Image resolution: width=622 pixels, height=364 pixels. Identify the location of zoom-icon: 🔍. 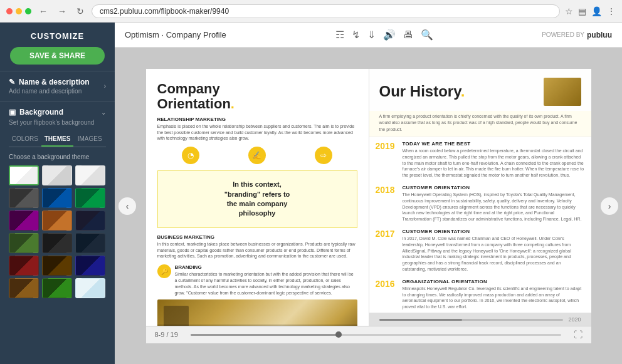
(427, 35).